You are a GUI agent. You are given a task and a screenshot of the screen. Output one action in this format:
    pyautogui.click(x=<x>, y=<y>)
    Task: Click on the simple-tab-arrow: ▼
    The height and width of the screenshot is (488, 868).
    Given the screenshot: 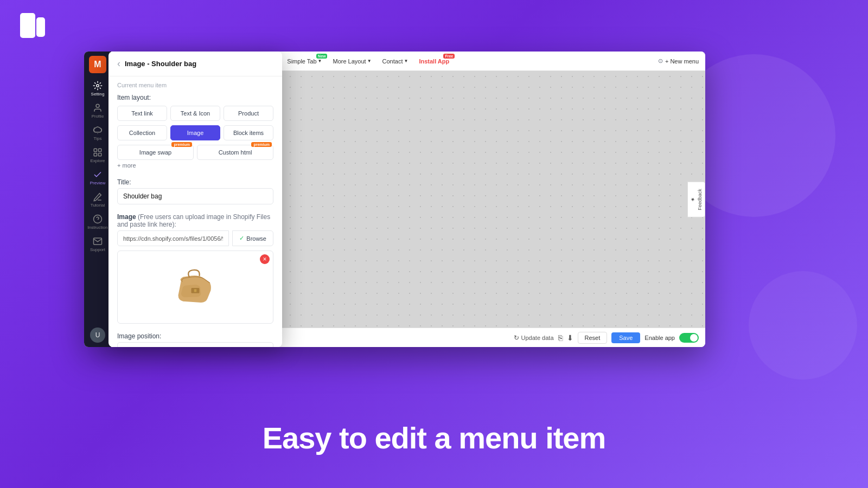 What is the action you would take?
    pyautogui.click(x=320, y=61)
    